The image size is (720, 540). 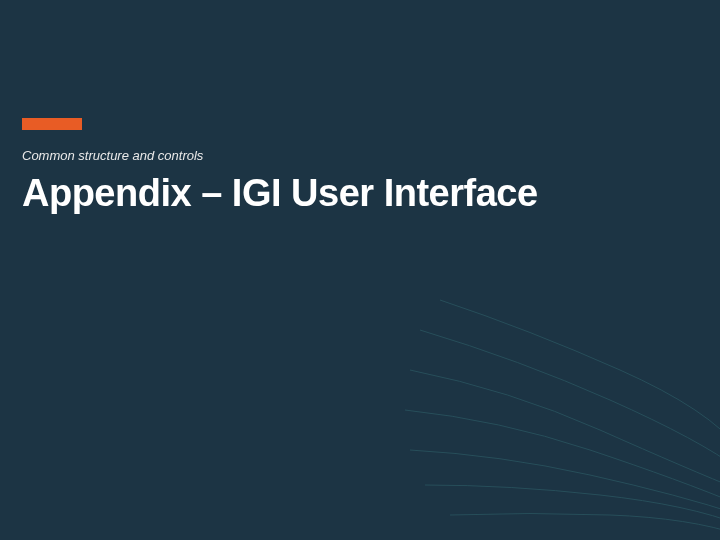 What do you see at coordinates (112, 156) in the screenshot?
I see `slide-subtitle: Common structure and controls` at bounding box center [112, 156].